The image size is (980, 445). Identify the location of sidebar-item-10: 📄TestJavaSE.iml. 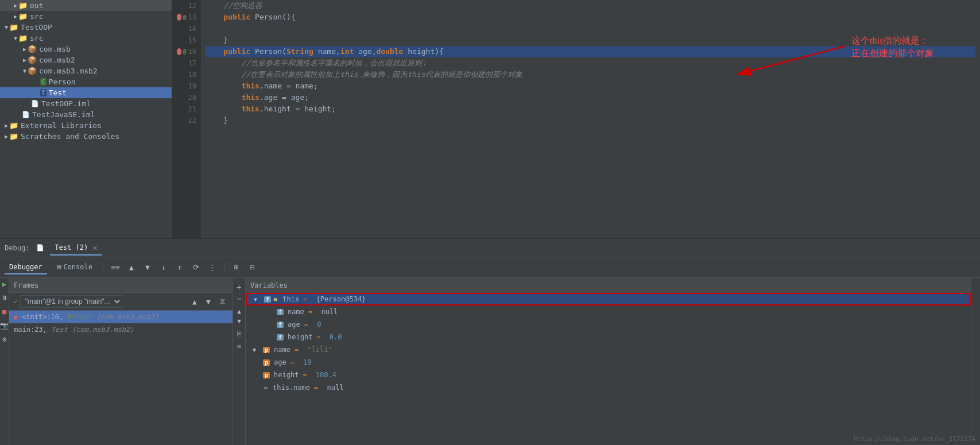
(86, 115).